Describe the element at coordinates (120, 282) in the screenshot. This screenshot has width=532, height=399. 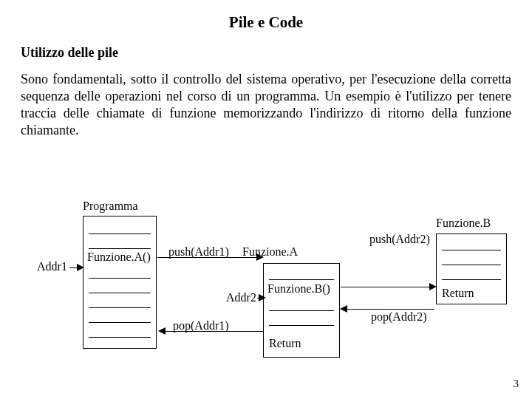
I see `box-programma` at that location.